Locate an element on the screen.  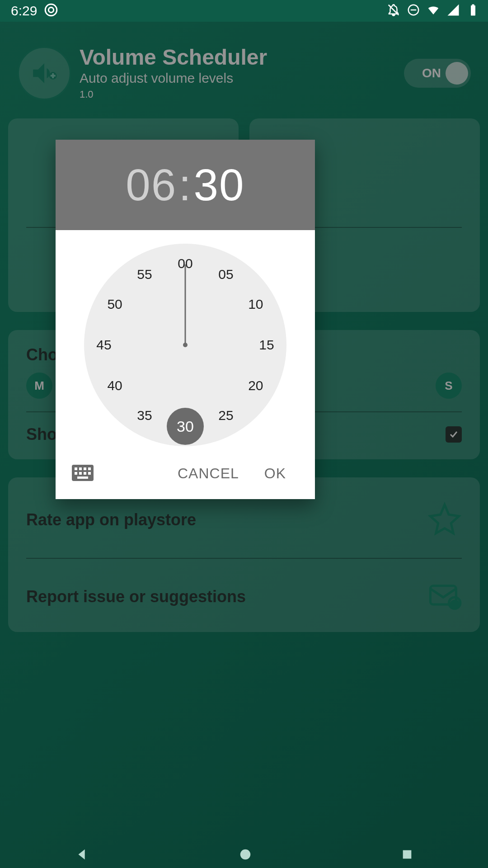
dnd-icon is located at coordinates (413, 11).